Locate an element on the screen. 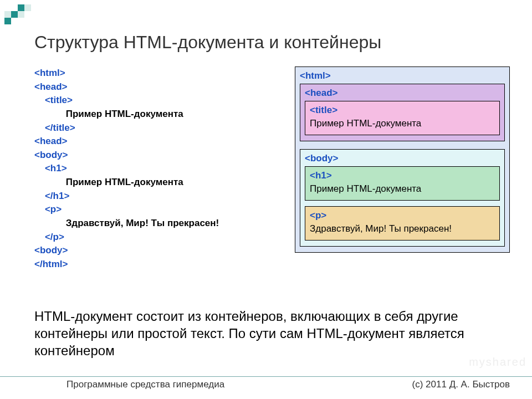 Image resolution: width=532 pixels, height=399 pixels. description-paragraph: HTML-документ состоит из контейнеров, вк… is located at coordinates (267, 334).